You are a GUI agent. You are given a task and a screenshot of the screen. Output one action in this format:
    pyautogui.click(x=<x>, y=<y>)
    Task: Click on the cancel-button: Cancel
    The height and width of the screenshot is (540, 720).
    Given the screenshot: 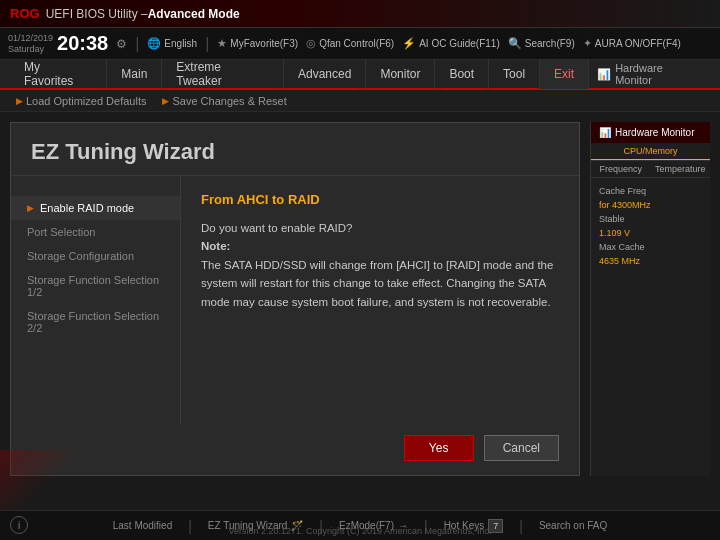 What is the action you would take?
    pyautogui.click(x=522, y=448)
    